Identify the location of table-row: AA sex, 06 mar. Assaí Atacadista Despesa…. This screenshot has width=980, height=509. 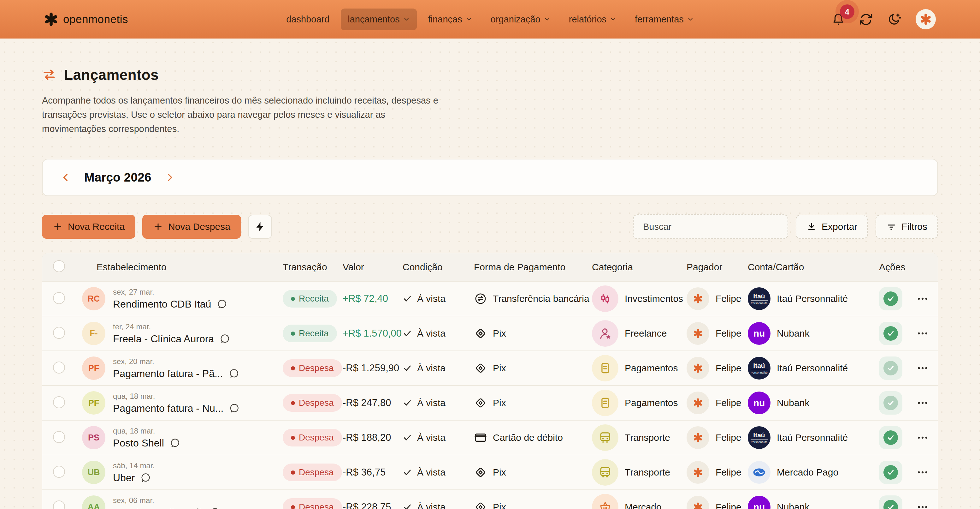
(490, 499).